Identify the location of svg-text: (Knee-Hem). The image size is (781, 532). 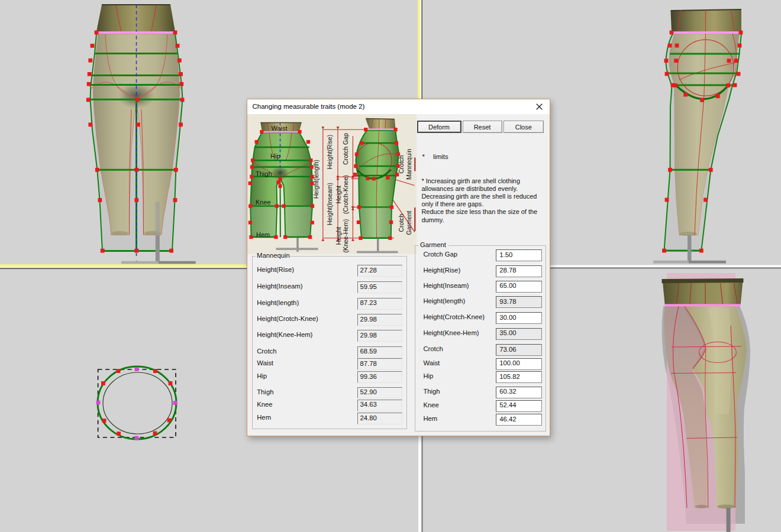
(345, 235).